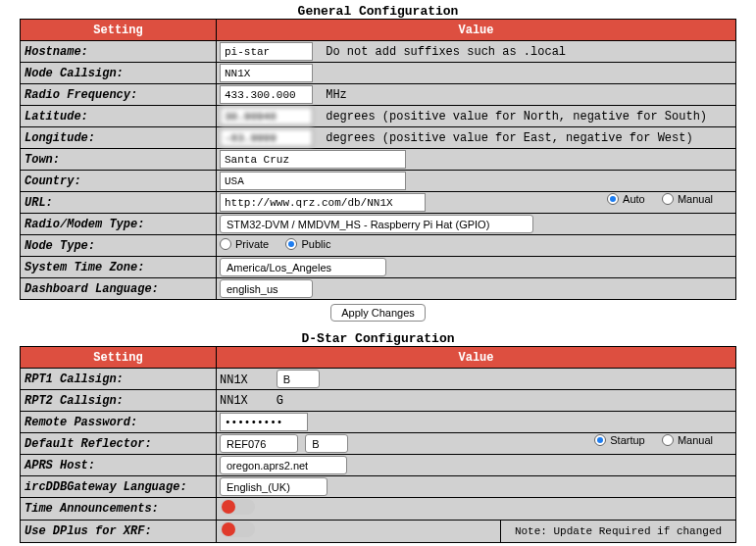  I want to click on radiofreq-hint: MHz, so click(336, 95).